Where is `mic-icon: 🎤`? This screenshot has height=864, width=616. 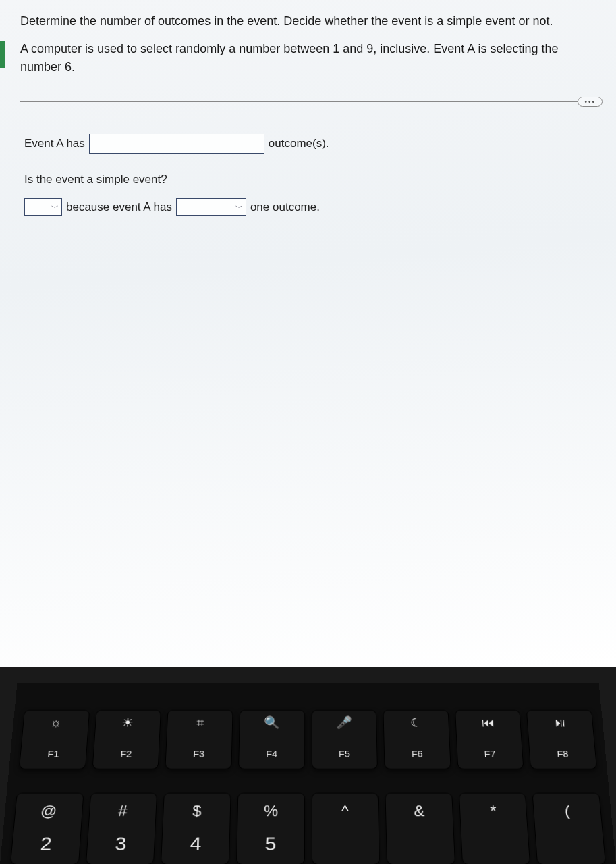 mic-icon: 🎤 is located at coordinates (344, 722).